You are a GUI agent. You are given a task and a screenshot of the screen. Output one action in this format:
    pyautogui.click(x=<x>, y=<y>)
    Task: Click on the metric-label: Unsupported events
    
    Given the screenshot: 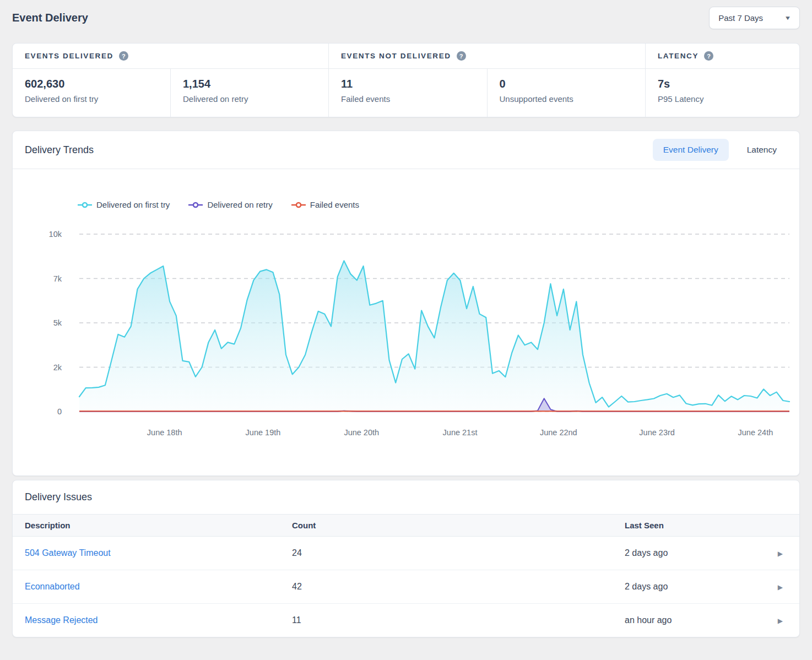 What is the action you would take?
    pyautogui.click(x=566, y=99)
    